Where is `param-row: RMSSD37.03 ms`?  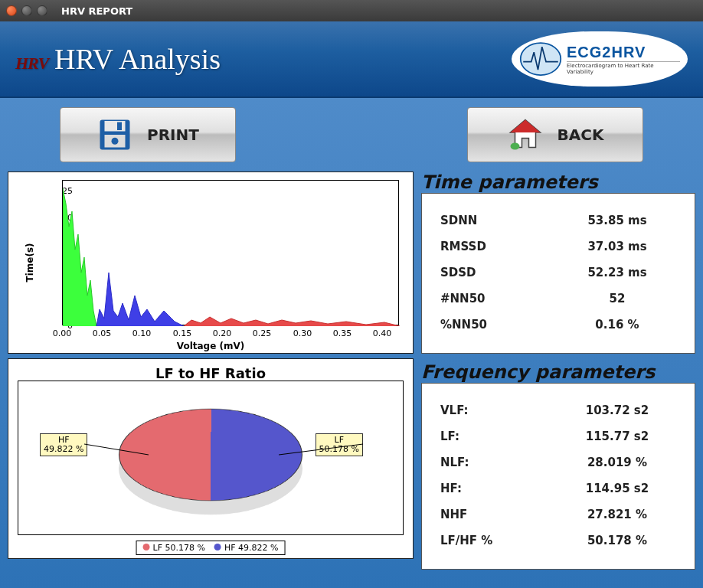
param-row: RMSSD37.03 ms is located at coordinates (558, 247).